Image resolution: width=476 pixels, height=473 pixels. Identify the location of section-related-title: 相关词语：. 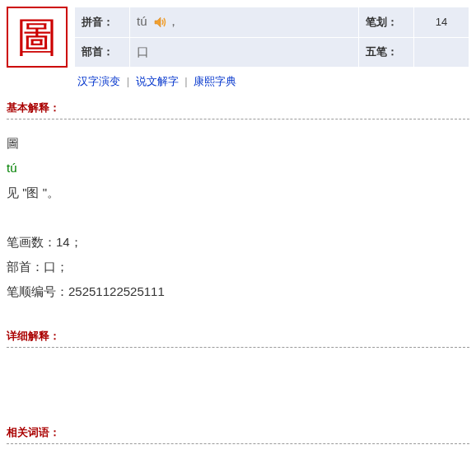
(238, 433).